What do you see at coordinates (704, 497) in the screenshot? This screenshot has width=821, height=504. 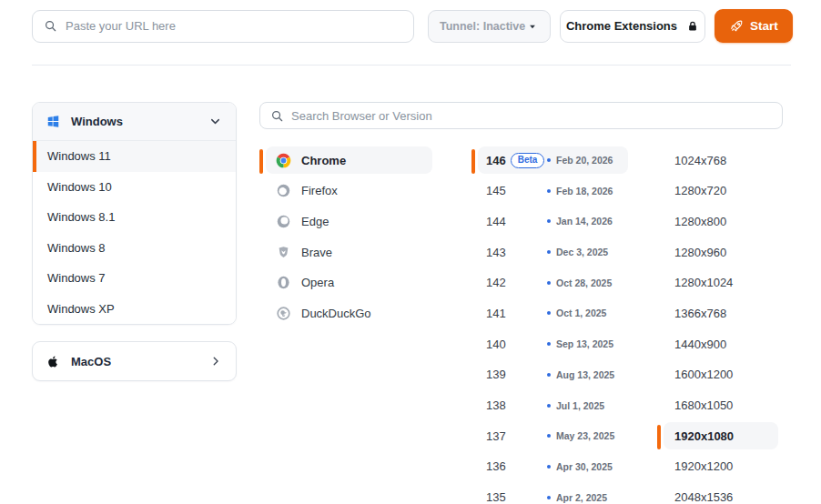 I see `resolution-label: 2048x1536` at bounding box center [704, 497].